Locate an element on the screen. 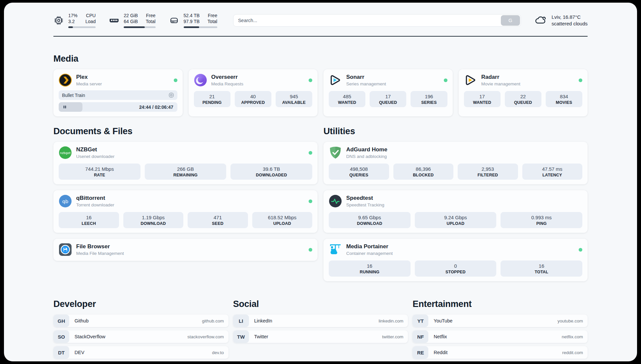 The width and height of the screenshot is (641, 364). overseerr-stats-row: 21PENDING40APPROVED945AVAILABLE is located at coordinates (253, 99).